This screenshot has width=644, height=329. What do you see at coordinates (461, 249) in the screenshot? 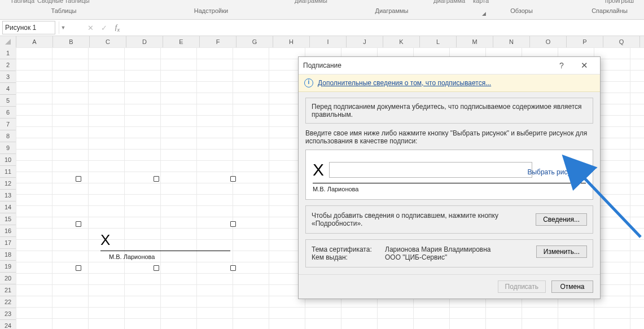
I see `cert-topic-value: Ларионова Мария Владимировна` at bounding box center [461, 249].